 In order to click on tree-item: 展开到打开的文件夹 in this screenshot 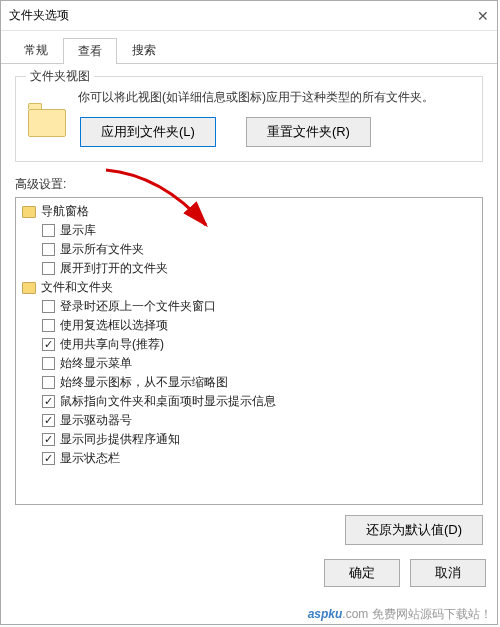, I will do `click(249, 268)`.